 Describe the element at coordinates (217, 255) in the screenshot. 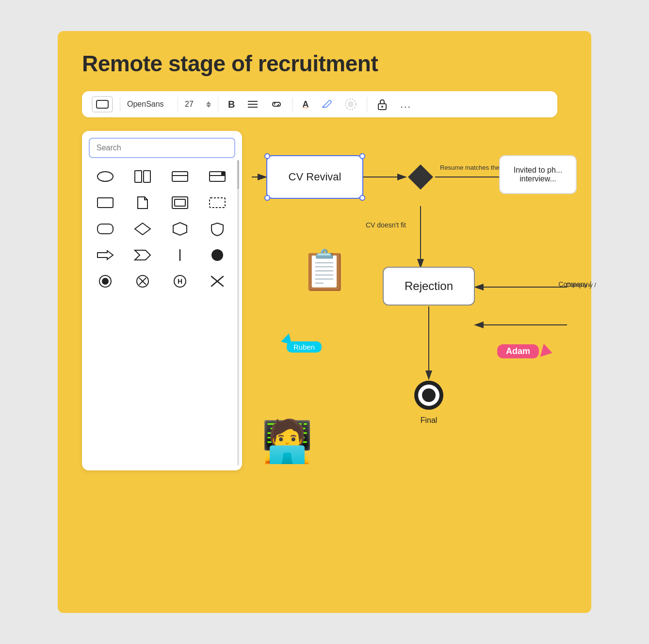

I see `shape-circle-filled` at that location.